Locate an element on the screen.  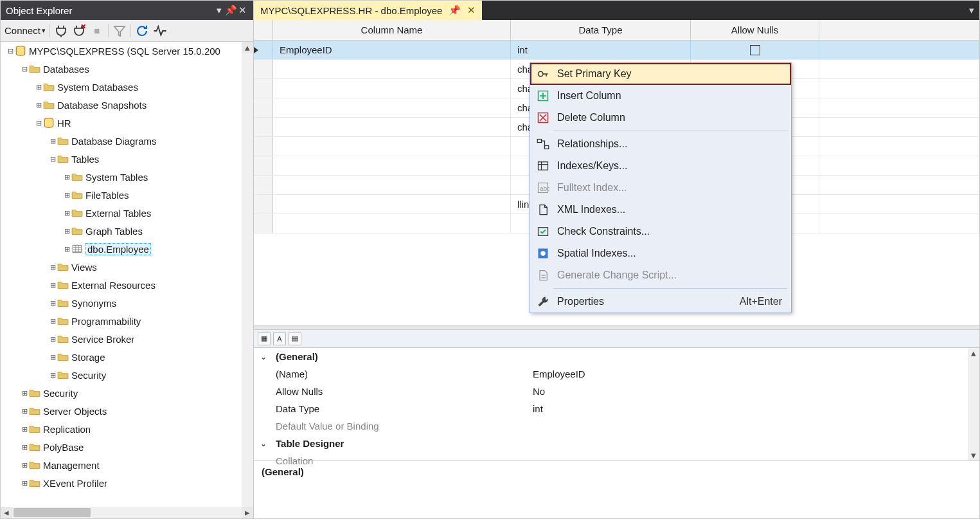
tree-node: ⊞Replication is located at coordinates (127, 429).